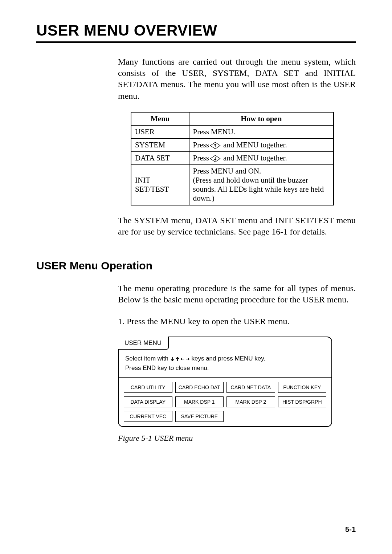  What do you see at coordinates (261, 185) in the screenshot?
I see `table-cell-how: Press MENU and ON. (Press and hold down …` at bounding box center [261, 185].